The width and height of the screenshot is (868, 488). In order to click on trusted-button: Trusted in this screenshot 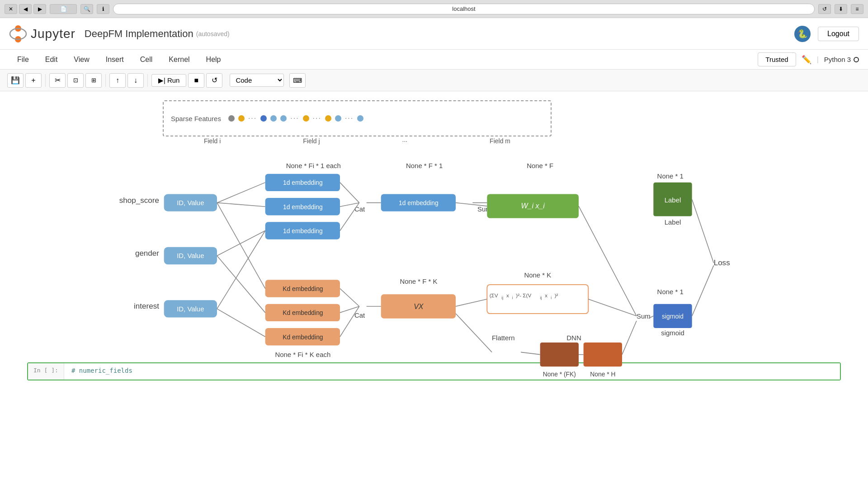, I will do `click(777, 60)`.